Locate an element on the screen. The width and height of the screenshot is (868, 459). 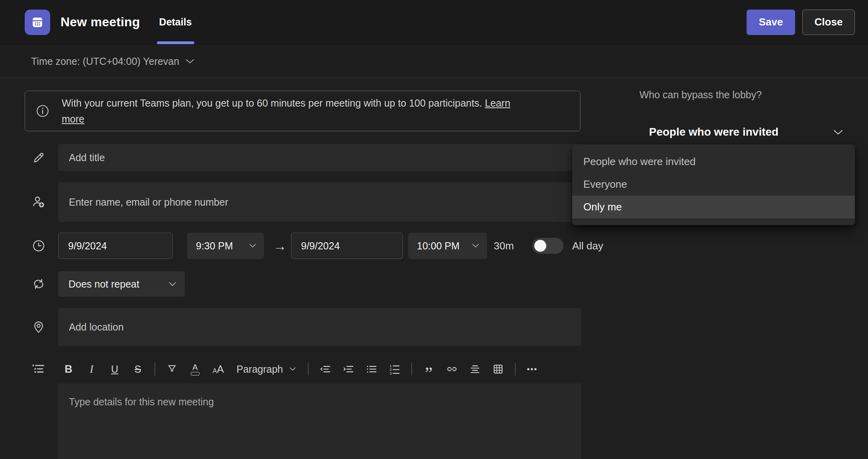
plan-info-text: With your current Teams plan, you get up… is located at coordinates (297, 111).